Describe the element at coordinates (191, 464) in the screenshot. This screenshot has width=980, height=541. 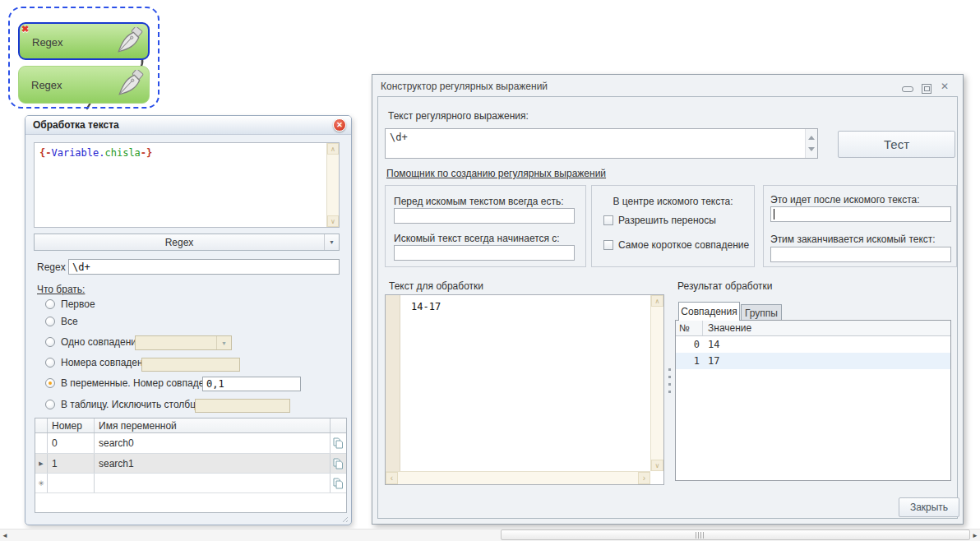
I see `table-row-selected: ▶ 1 search1` at that location.